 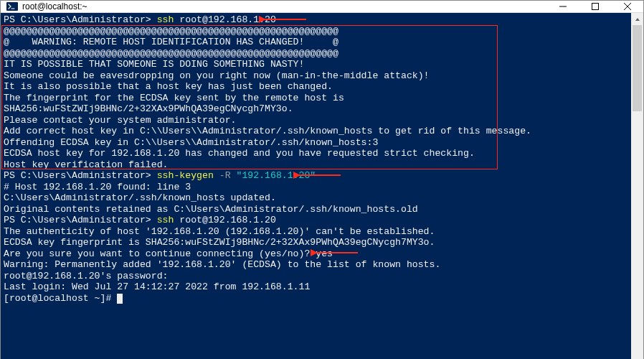 I want to click on output-line: IT IS POSSIBLE THAT SOMEONE IS DOING SOM…, so click(x=153, y=65).